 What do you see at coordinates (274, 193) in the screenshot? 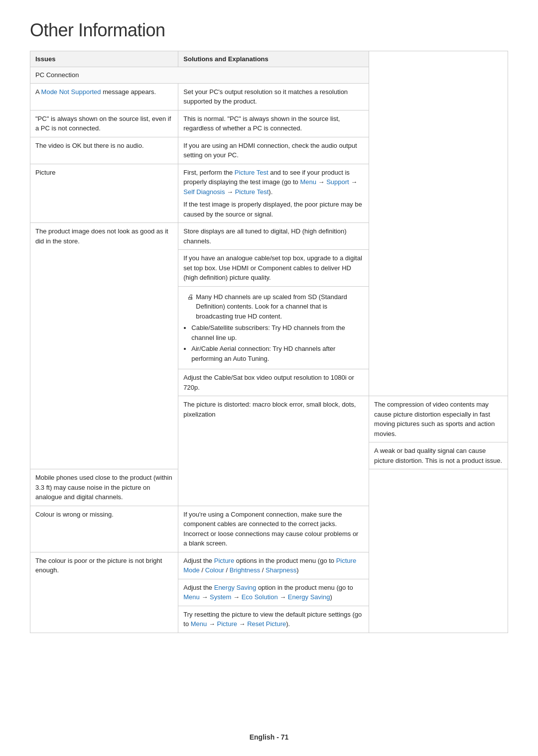
I see `solution-cell: First, perform the Picture Test and to s…` at bounding box center [274, 193].